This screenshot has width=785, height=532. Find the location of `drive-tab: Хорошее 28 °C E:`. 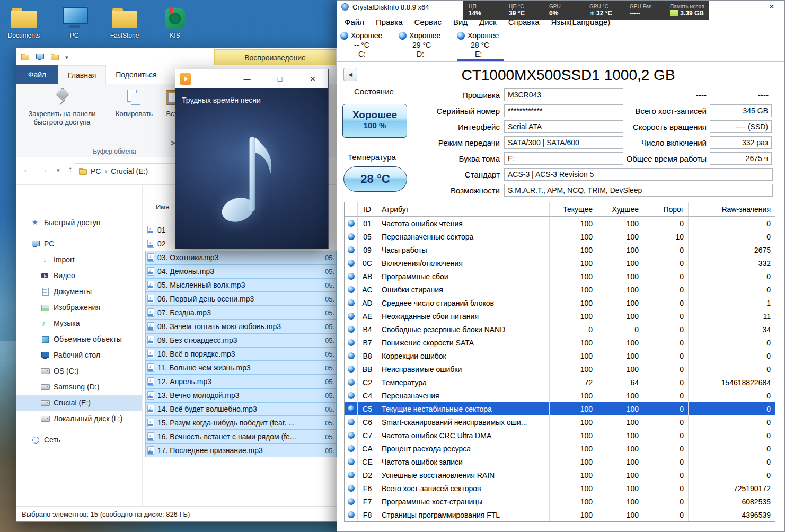

drive-tab: Хорошее 28 °C E: is located at coordinates (482, 46).